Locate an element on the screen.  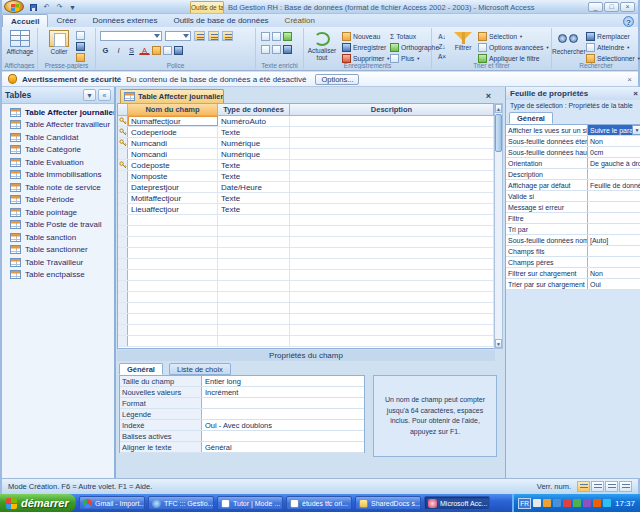
advanced-options-button: Options avancées▼ is located at coordinates (514, 48).